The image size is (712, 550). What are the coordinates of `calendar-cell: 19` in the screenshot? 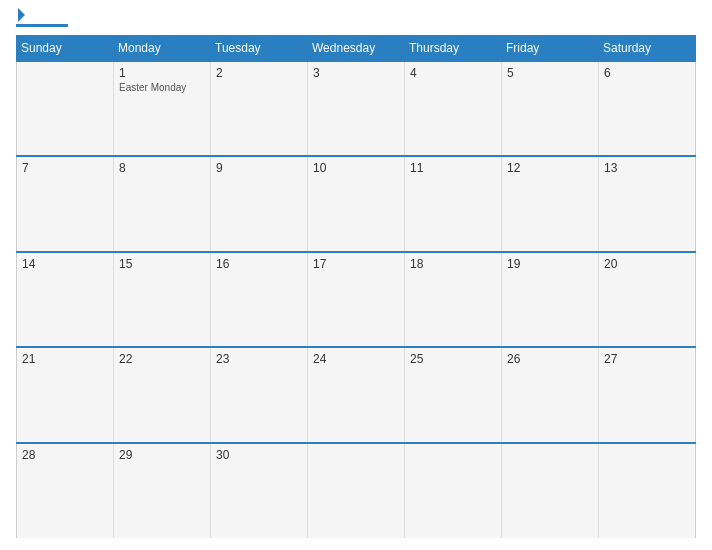 It's located at (550, 300).